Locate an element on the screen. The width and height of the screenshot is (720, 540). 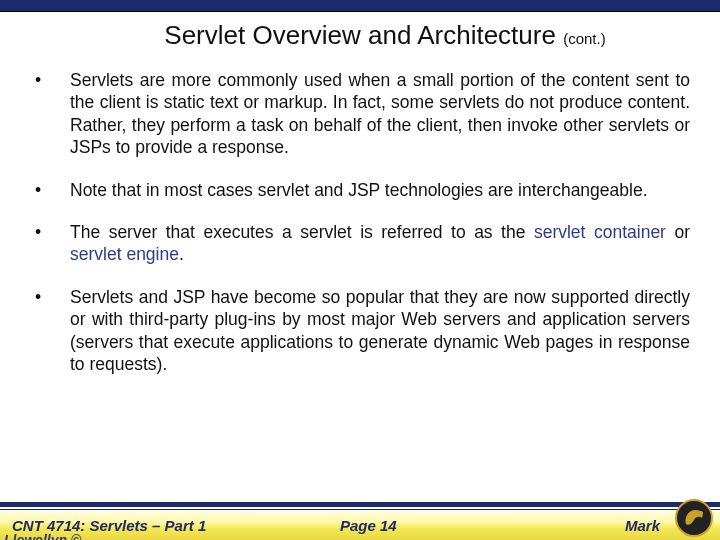
bullet-text: Note that in most cases servlet and JSP … is located at coordinates (380, 190).